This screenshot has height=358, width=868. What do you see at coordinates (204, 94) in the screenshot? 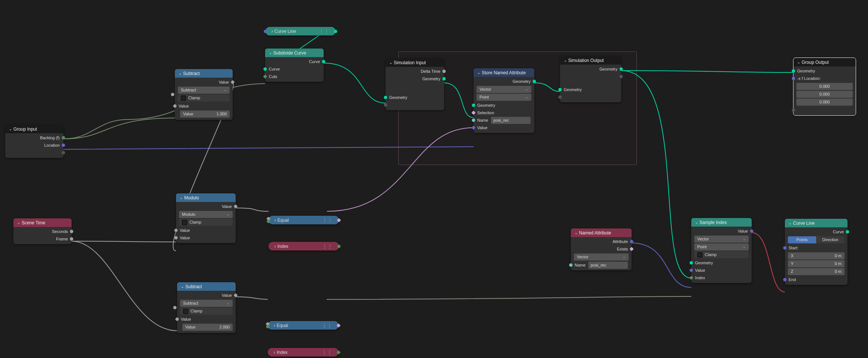
I see `node-subtract-1: ⌄Subtract Value Subtract⌄ Clamp Value Va…` at bounding box center [204, 94].